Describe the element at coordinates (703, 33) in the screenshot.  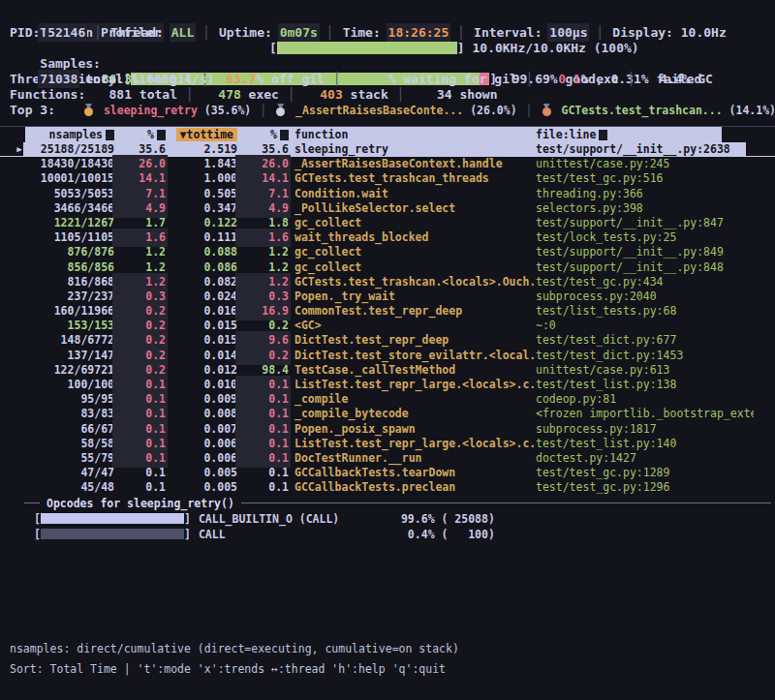
I see `status-value: 10.0Hz` at that location.